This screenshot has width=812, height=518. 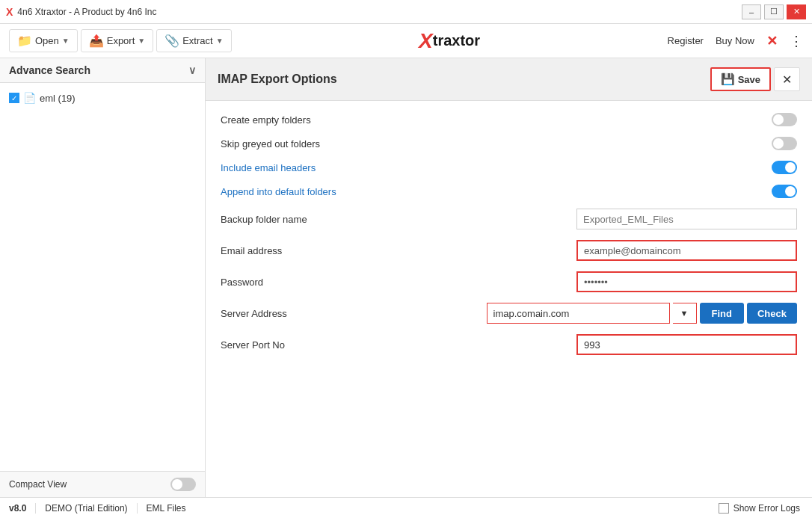 What do you see at coordinates (579, 313) in the screenshot?
I see `server-address-input` at bounding box center [579, 313].